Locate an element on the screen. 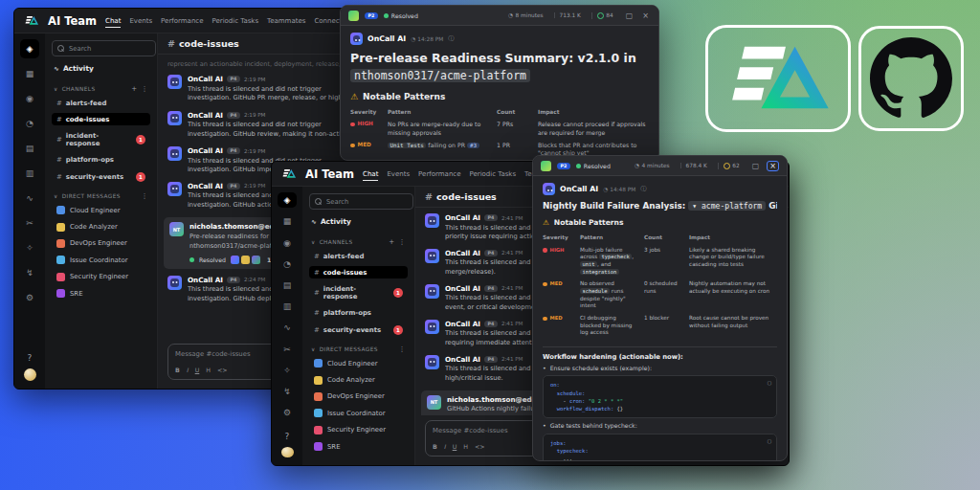 The height and width of the screenshot is (490, 980). channels-label: CHANNELS is located at coordinates (337, 242).